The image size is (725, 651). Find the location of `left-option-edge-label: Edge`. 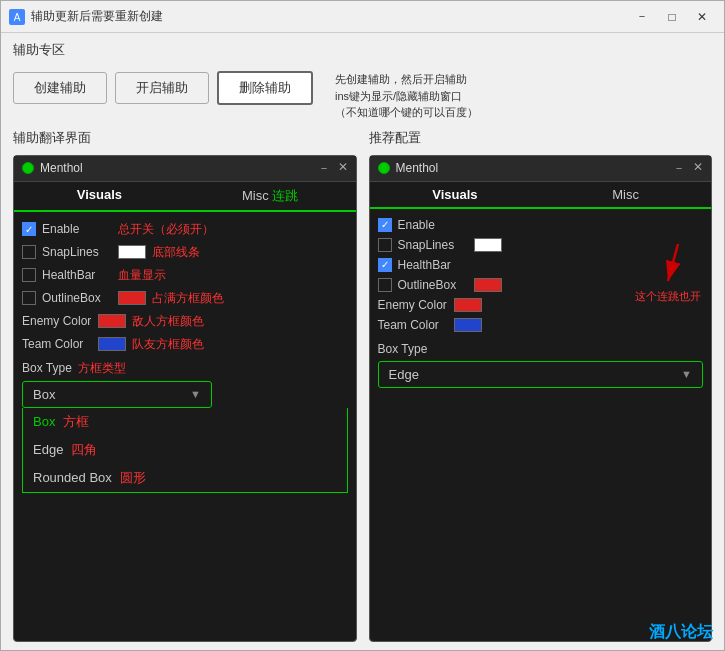

left-option-edge-label: Edge is located at coordinates (48, 450).